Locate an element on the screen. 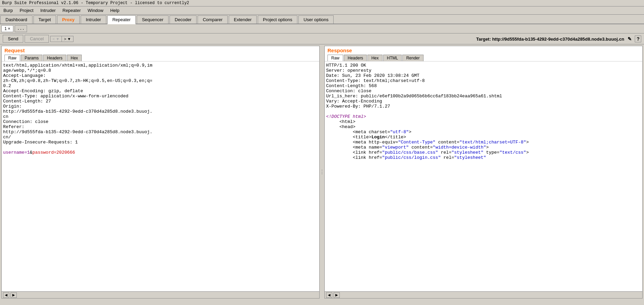  response-body: HTTP/1.1 200 OK Server: openresty Date: … is located at coordinates (427, 111).